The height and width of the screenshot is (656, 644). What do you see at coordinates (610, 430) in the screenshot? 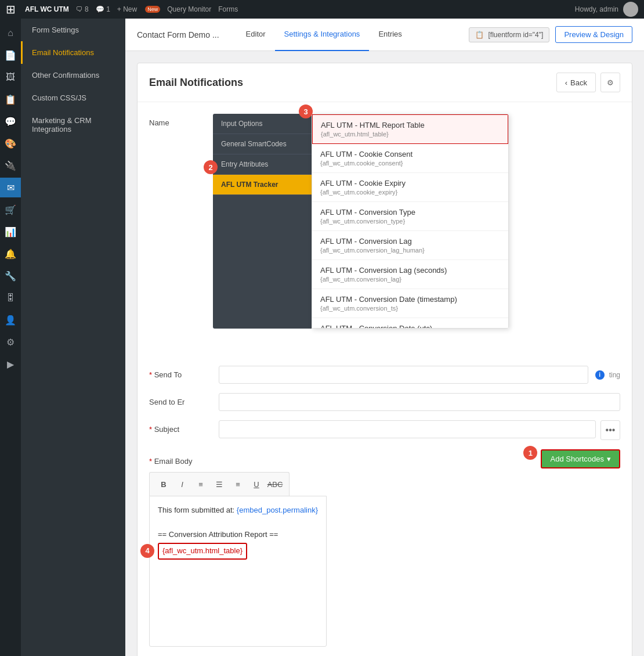
I see `subject-dots-button: •••` at bounding box center [610, 430].